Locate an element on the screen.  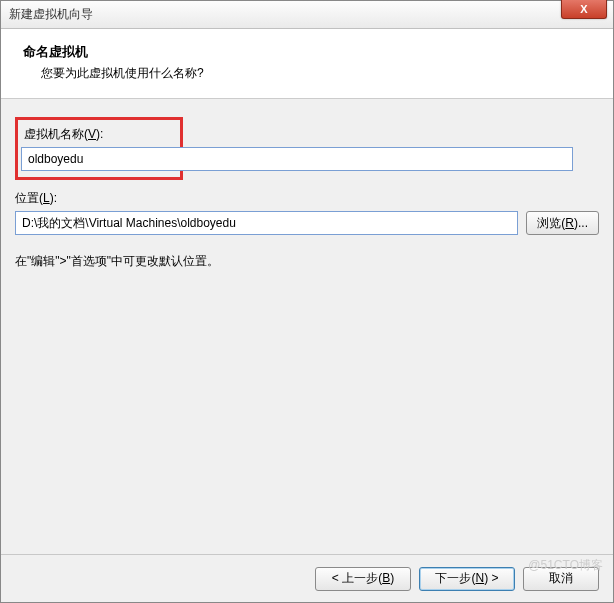
name-highlight-box: 虚拟机名称(V): is located at coordinates (99, 148).